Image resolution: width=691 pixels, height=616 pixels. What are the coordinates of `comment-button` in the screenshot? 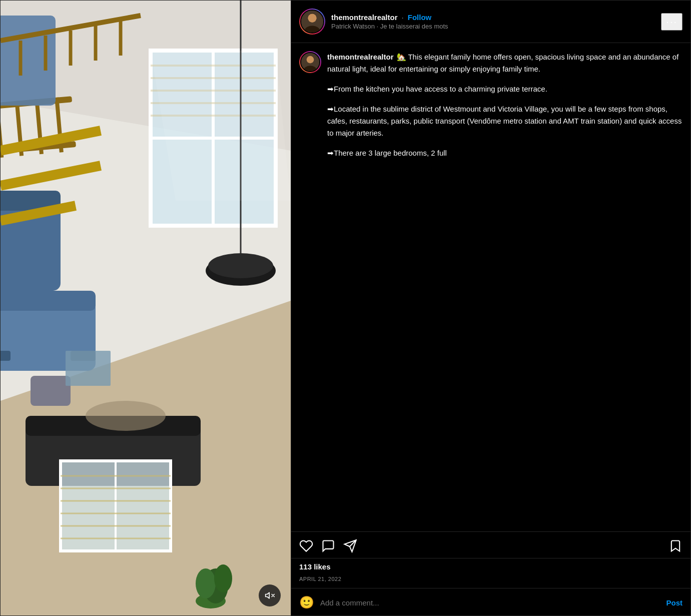 It's located at (328, 546).